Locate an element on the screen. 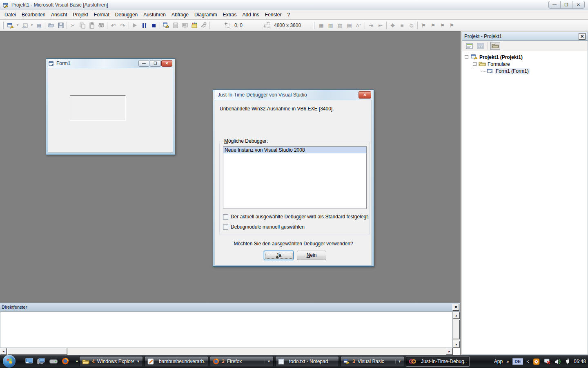 This screenshot has width=588, height=368. cut-button: ✂ is located at coordinates (73, 25).